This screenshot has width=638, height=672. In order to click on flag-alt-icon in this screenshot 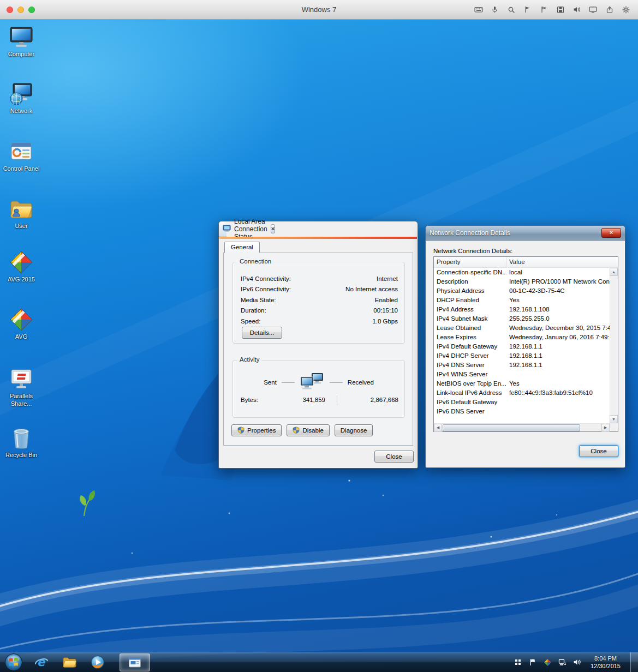, I will do `click(544, 10)`.